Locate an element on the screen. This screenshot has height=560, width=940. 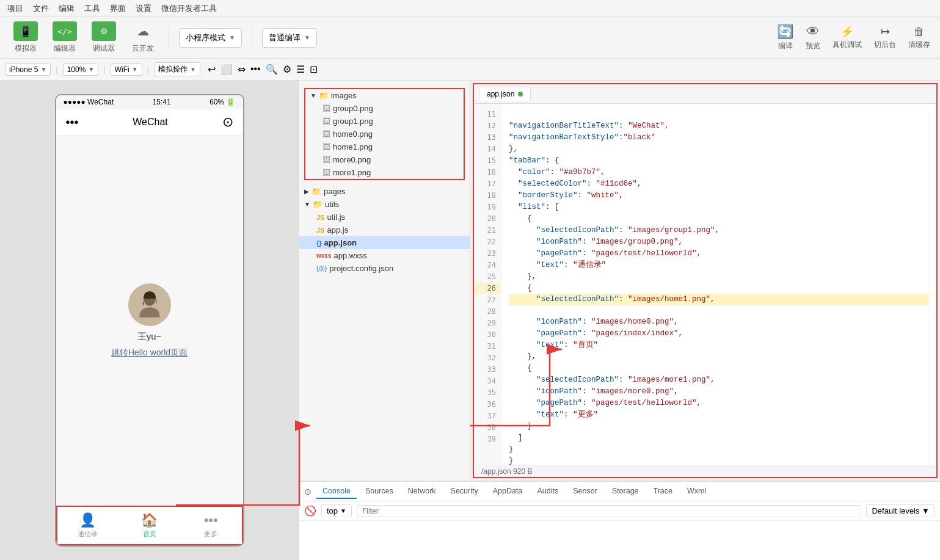
console-tab-audits: Audits is located at coordinates (547, 492).